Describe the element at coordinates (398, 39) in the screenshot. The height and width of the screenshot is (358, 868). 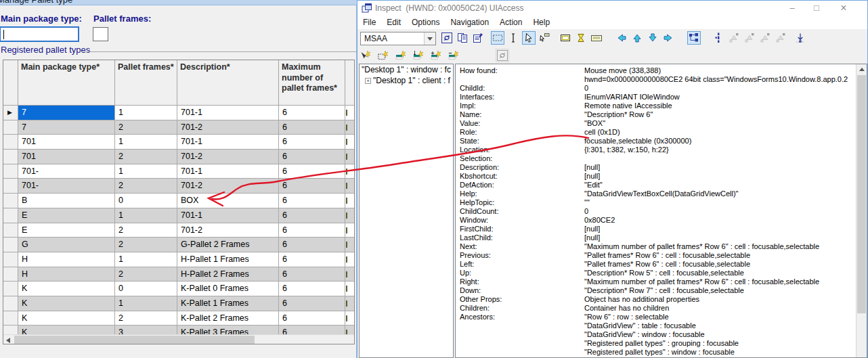
I see `mode-select: MSAA` at that location.